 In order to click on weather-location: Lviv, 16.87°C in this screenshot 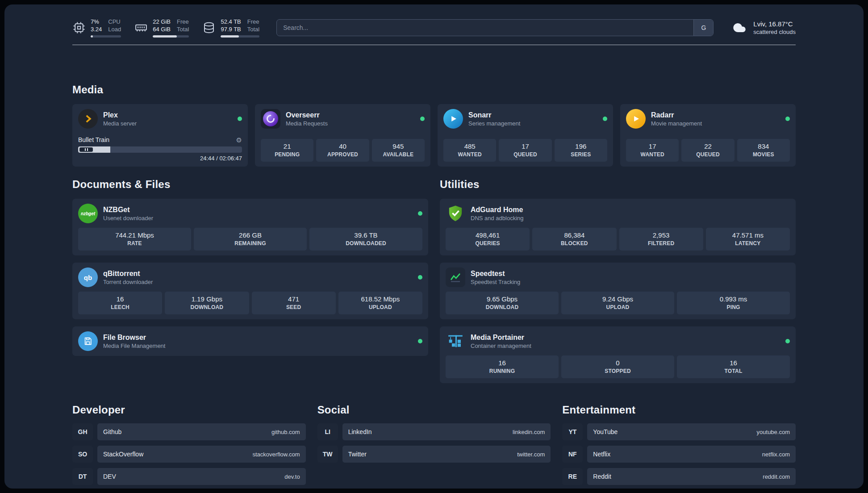, I will do `click(774, 24)`.